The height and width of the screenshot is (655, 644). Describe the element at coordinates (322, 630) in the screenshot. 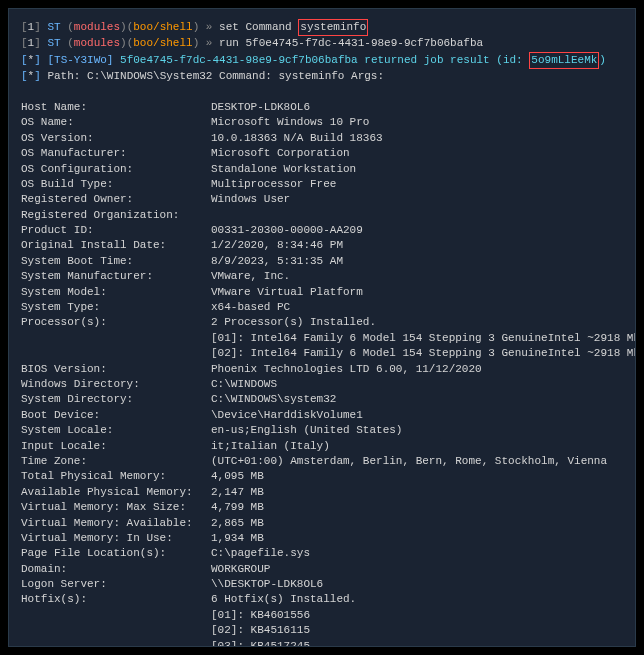

I see `info-sub-value: [02]: KB4516115` at that location.